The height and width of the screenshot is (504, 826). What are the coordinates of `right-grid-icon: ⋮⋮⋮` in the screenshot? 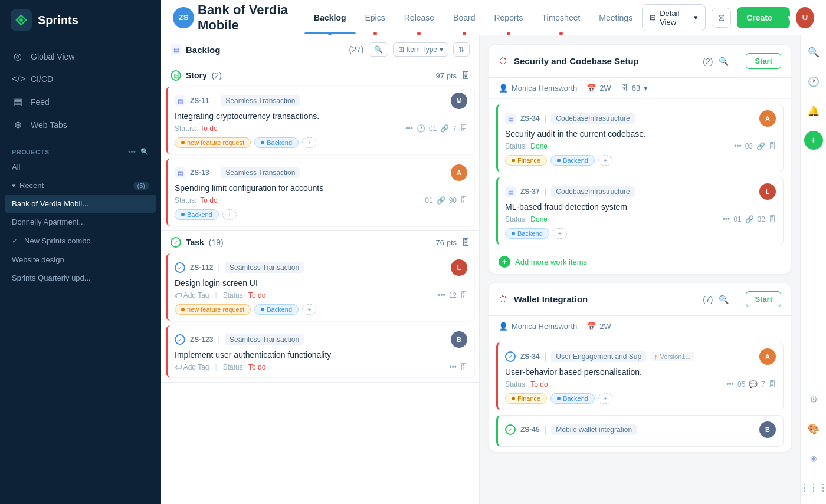 It's located at (814, 487).